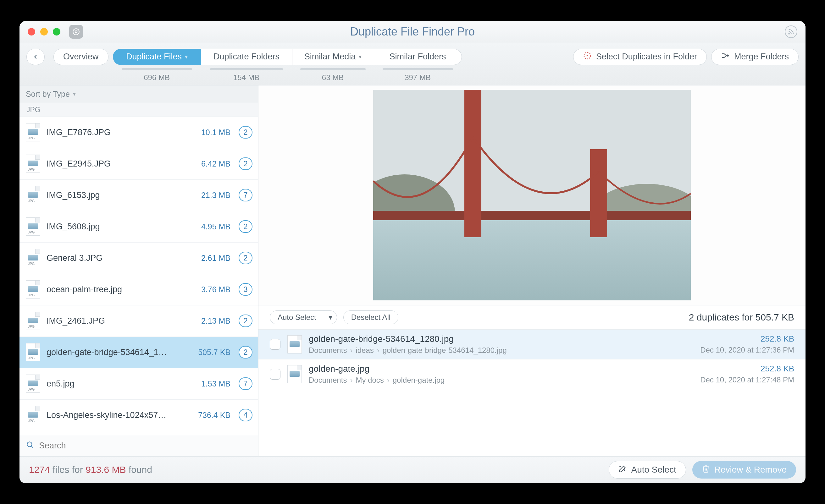 Image resolution: width=825 pixels, height=504 pixels. I want to click on file-name: en5.jpg, so click(121, 384).